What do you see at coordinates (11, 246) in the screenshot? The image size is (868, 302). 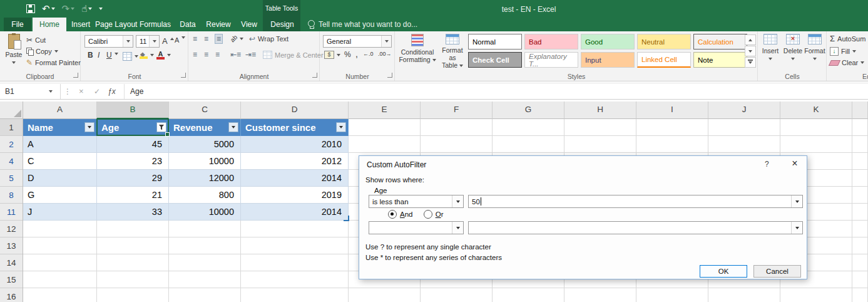 I see `row-header-13: 13` at bounding box center [11, 246].